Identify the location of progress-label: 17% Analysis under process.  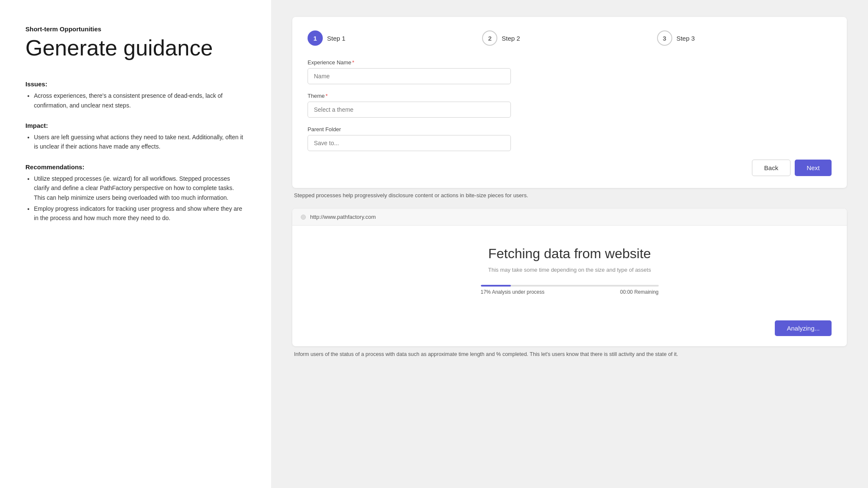
(513, 292).